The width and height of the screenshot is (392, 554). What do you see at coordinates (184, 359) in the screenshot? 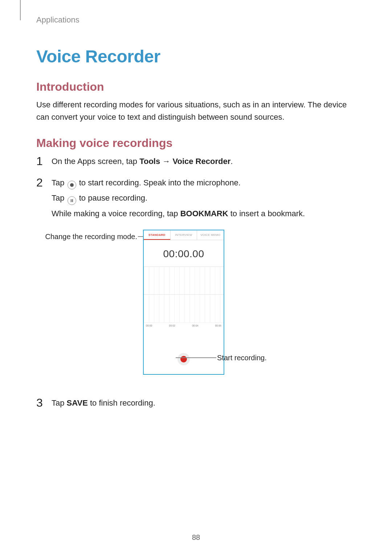
I see `record-button` at bounding box center [184, 359].